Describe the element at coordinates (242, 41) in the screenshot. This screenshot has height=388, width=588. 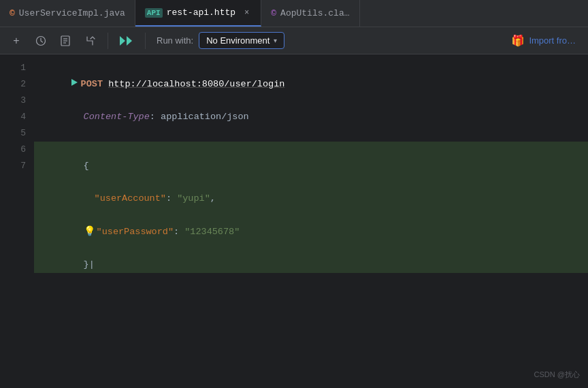
I see `environment-dropdown: No Environment ▾` at that location.